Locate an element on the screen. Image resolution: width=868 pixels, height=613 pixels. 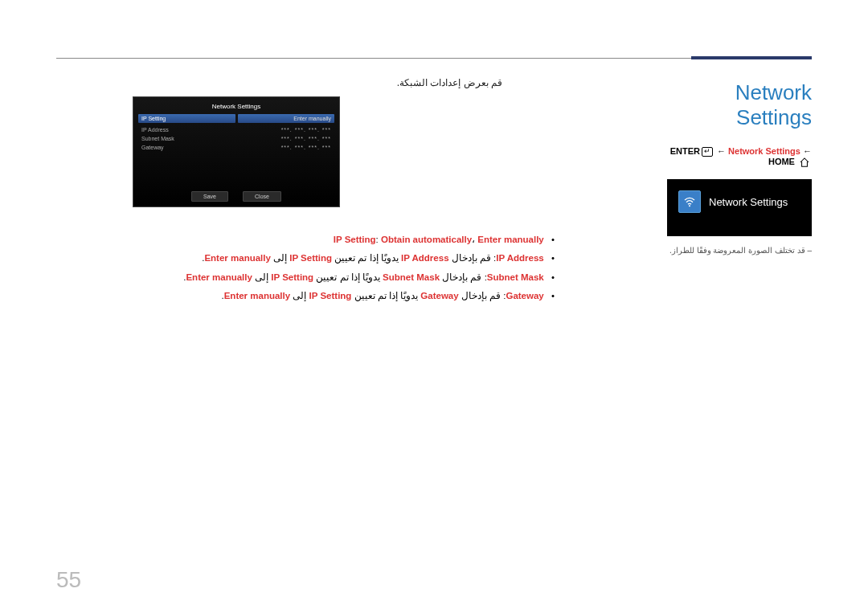
tv-row: Subnet Mask***. ***. ***. *** is located at coordinates (236, 138).